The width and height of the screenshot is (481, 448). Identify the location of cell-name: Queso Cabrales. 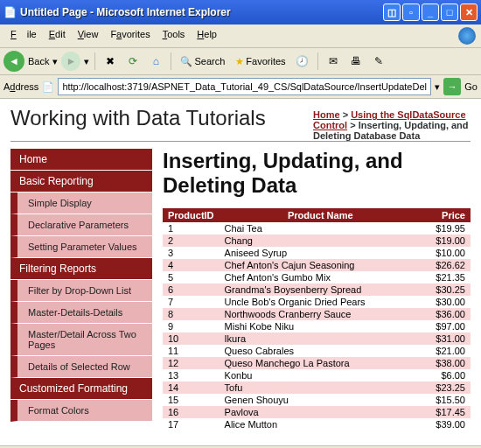
(320, 351).